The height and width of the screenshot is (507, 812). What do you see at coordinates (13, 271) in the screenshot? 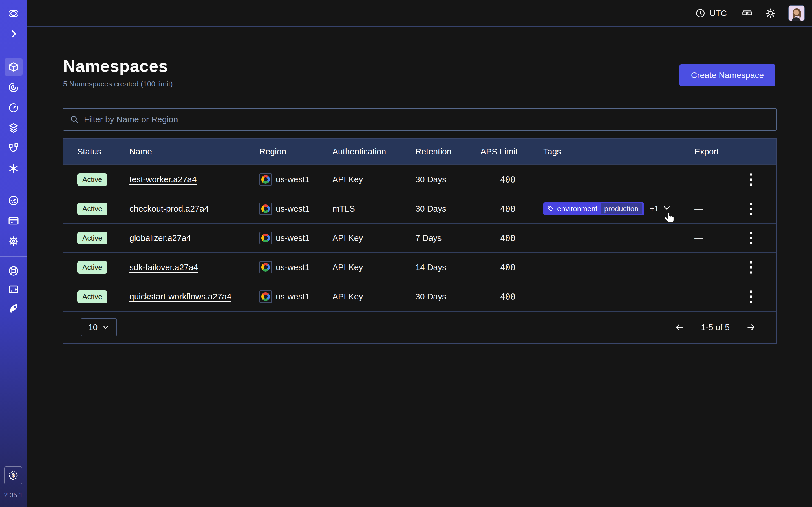
I see `sidebar-item-support` at bounding box center [13, 271].